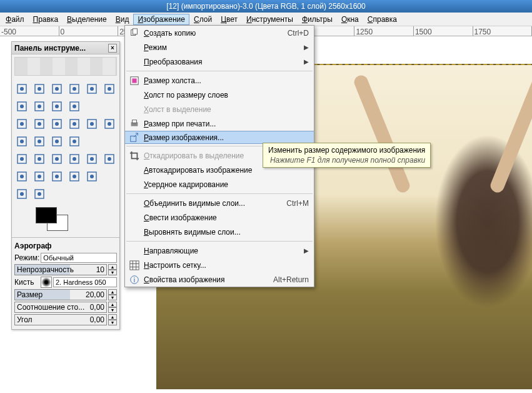  What do you see at coordinates (61, 270) in the screenshot?
I see `opacity-slider: Непрозрачность 10` at bounding box center [61, 270].